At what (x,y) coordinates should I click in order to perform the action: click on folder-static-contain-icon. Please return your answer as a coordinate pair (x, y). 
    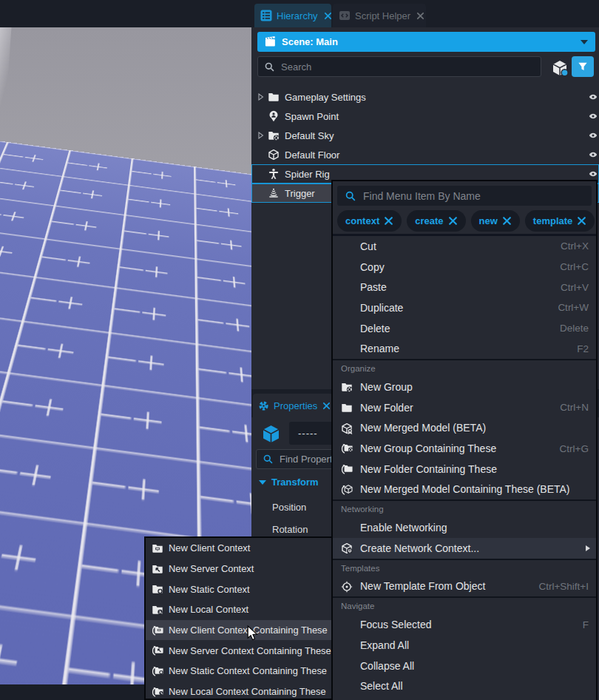
    Looking at the image, I should click on (158, 671).